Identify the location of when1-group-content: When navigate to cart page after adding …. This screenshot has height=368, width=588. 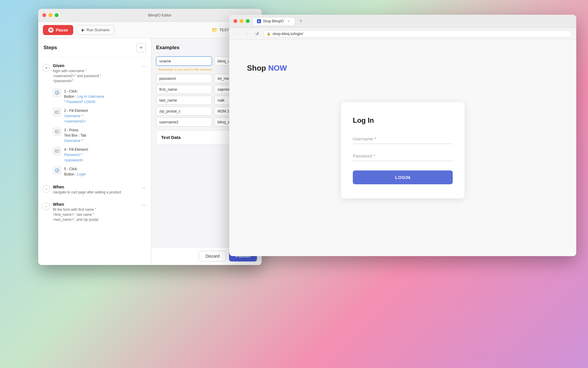
(95, 190).